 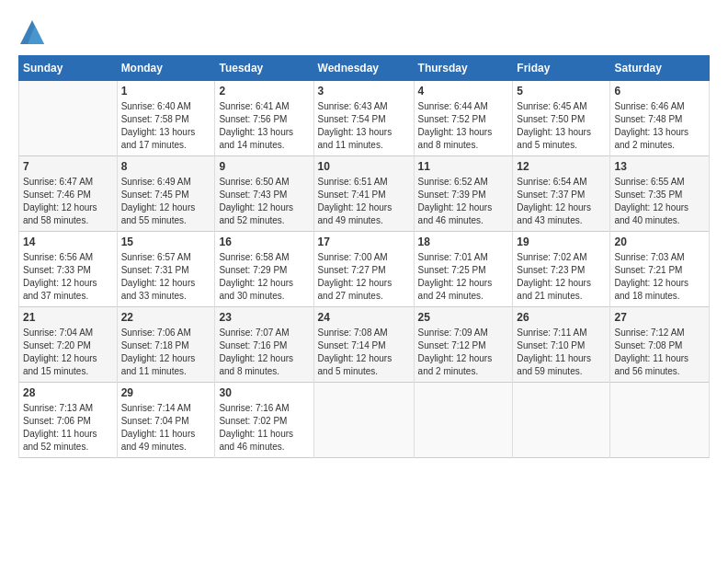 What do you see at coordinates (264, 393) in the screenshot?
I see `day-number: 30` at bounding box center [264, 393].